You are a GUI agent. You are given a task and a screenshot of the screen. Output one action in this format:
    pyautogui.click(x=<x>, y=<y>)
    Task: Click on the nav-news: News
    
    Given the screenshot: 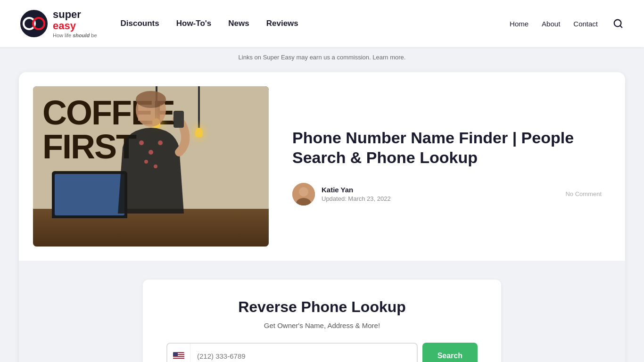 What is the action you would take?
    pyautogui.click(x=239, y=24)
    